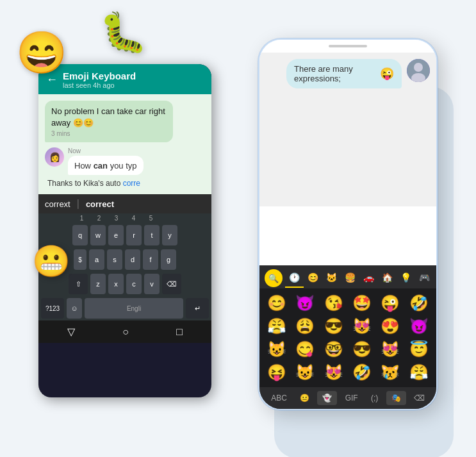 This screenshot has width=476, height=457. What do you see at coordinates (419, 349) in the screenshot?
I see `emoji-18: 😇` at bounding box center [419, 349].